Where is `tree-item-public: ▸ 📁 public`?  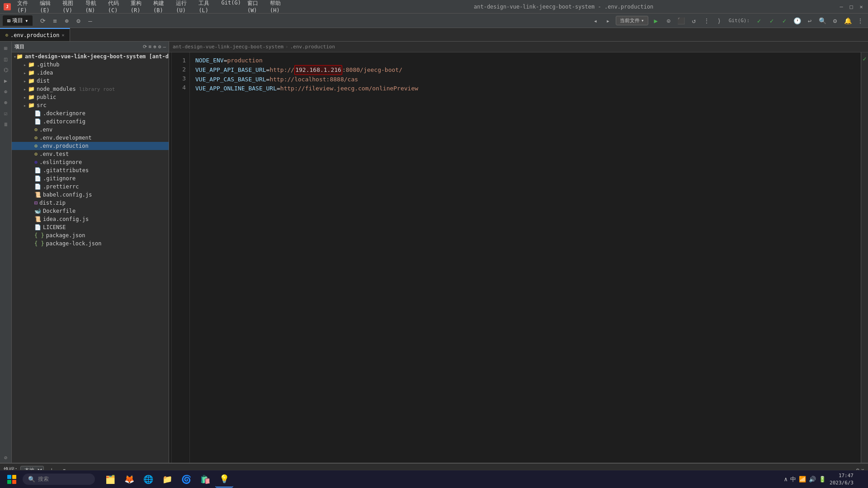
tree-item-public: ▸ 📁 public is located at coordinates (90, 97).